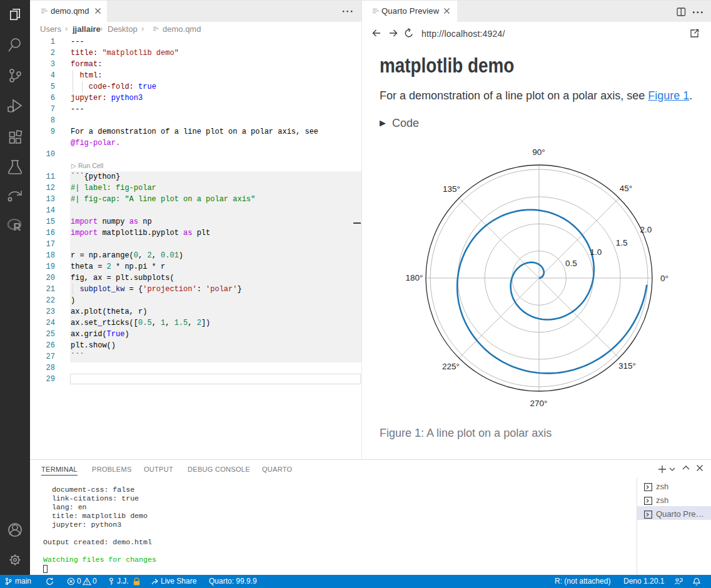 This screenshot has width=711, height=588. I want to click on svg-text: 90°, so click(538, 152).